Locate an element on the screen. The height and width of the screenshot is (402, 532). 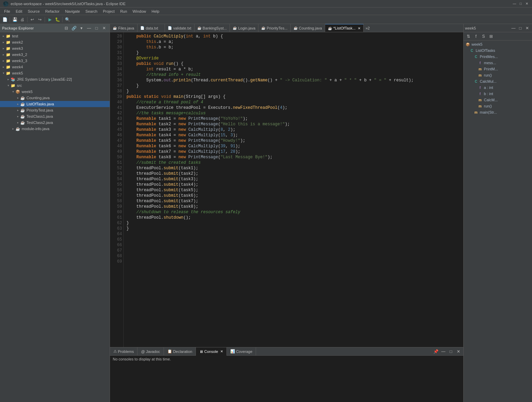
tree-item-week3: ▸📁week3 is located at coordinates (55, 48).